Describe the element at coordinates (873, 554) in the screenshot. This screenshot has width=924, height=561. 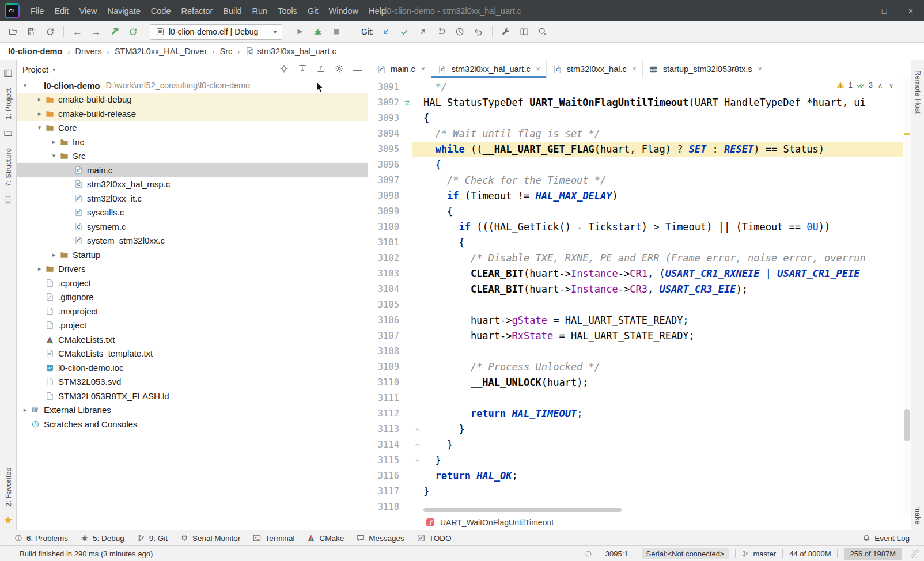
I see `status-256-of-1987m: 256 of 1987M` at that location.